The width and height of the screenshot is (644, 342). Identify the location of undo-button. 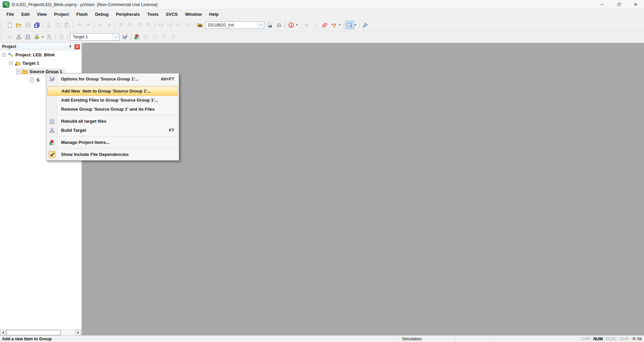
(79, 25).